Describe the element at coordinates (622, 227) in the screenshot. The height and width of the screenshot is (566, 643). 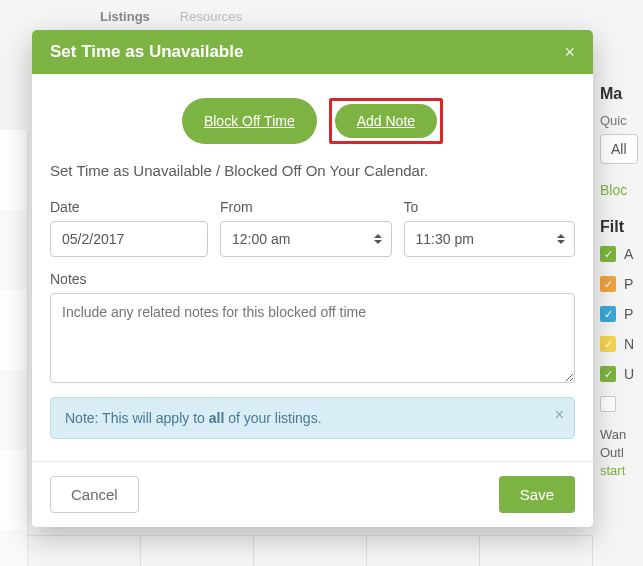
I see `right-filter-heading: Filt` at that location.